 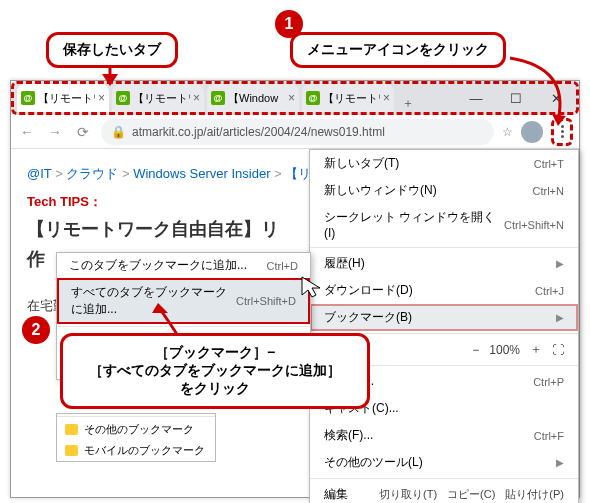 What do you see at coordinates (118, 132) in the screenshot?
I see `lock-icon: 🔒` at bounding box center [118, 132].